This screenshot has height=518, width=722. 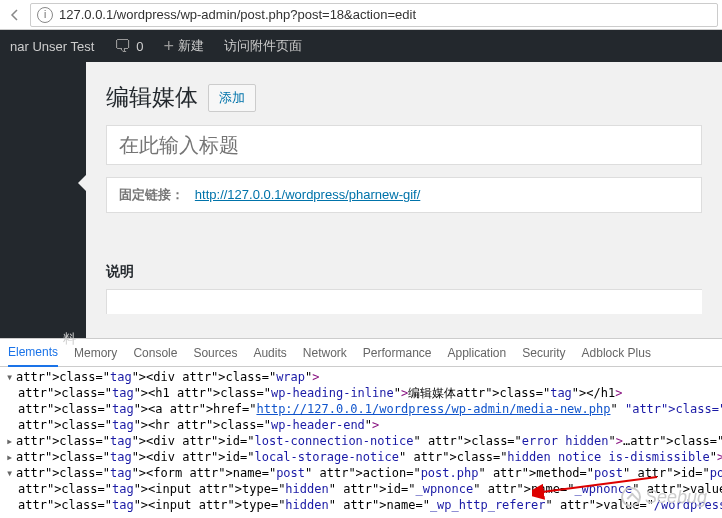 I want to click on comment-icon: 🗨, so click(x=123, y=46).